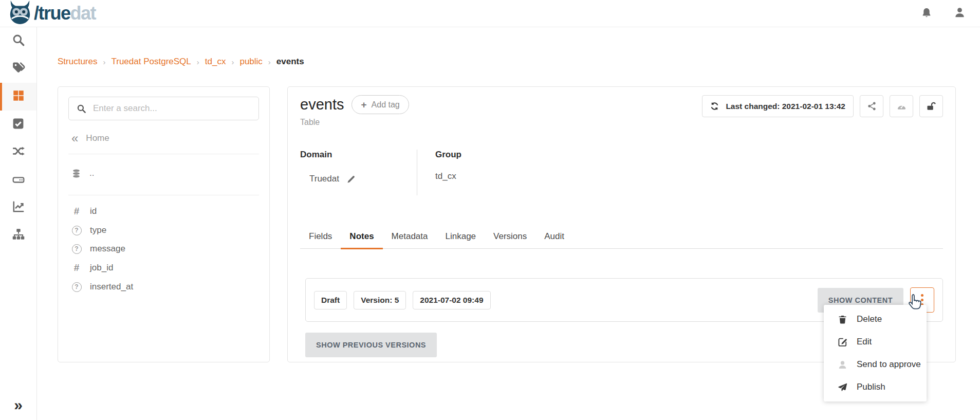  What do you see at coordinates (785, 106) in the screenshot?
I see `last-changed-label: Last changed: 2021-02-01 13:42` at bounding box center [785, 106].